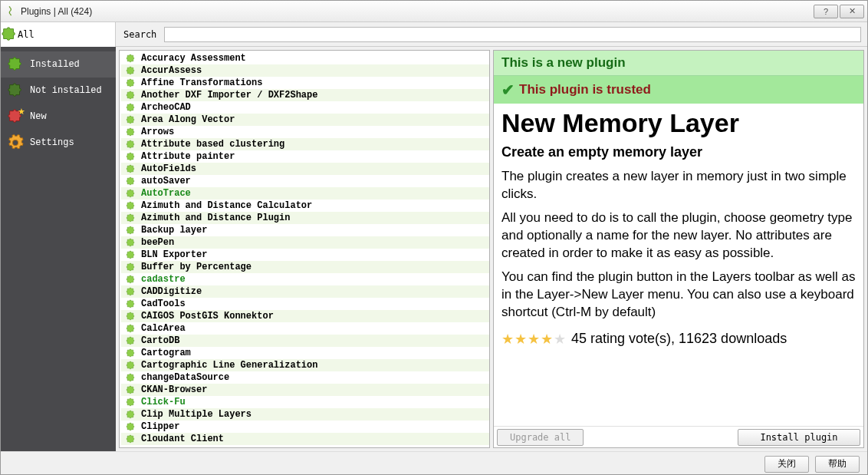 This screenshot has width=868, height=475. I want to click on plugin-name: Cartogram, so click(166, 353).